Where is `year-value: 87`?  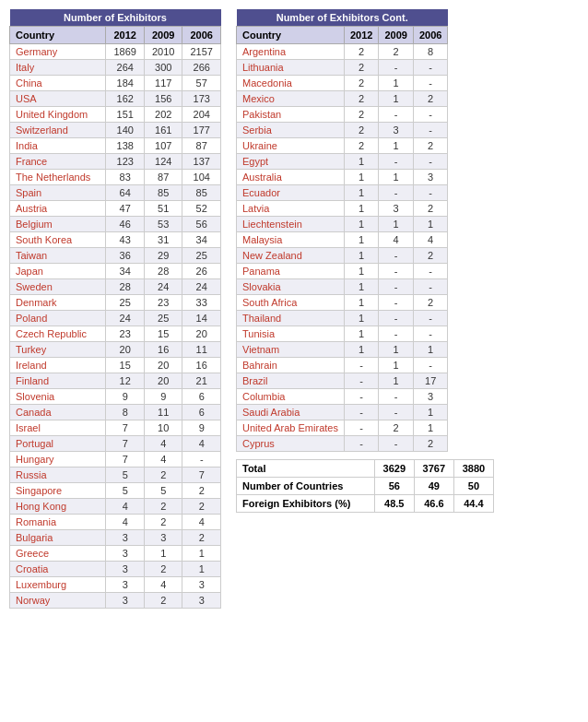 year-value: 87 is located at coordinates (163, 177).